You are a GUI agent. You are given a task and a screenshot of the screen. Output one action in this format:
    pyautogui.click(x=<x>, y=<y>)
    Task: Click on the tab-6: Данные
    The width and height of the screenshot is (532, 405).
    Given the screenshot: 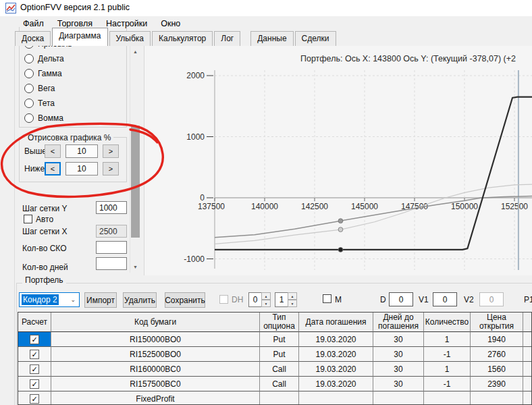 What is the action you would take?
    pyautogui.click(x=271, y=38)
    